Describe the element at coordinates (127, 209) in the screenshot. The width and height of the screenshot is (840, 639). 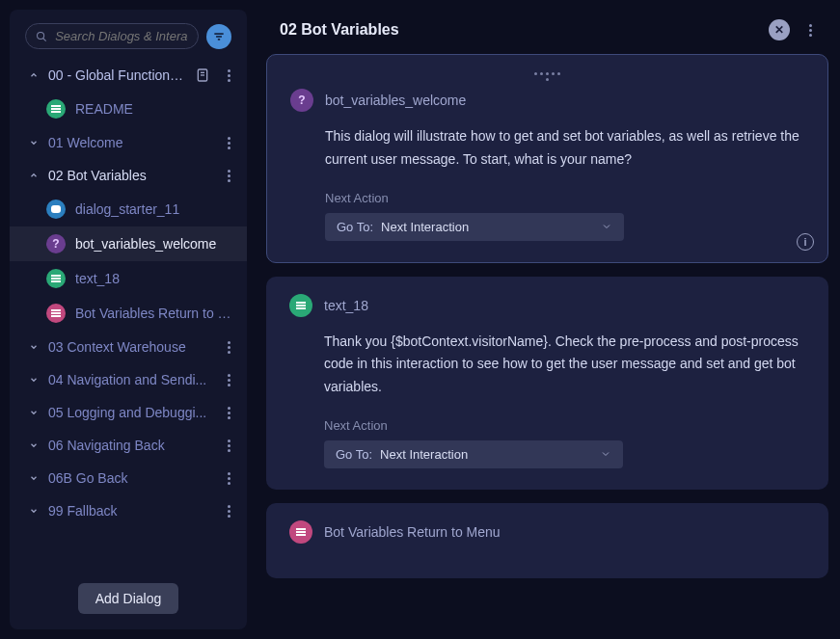
I see `interaction-label: dialog_starter_11` at that location.